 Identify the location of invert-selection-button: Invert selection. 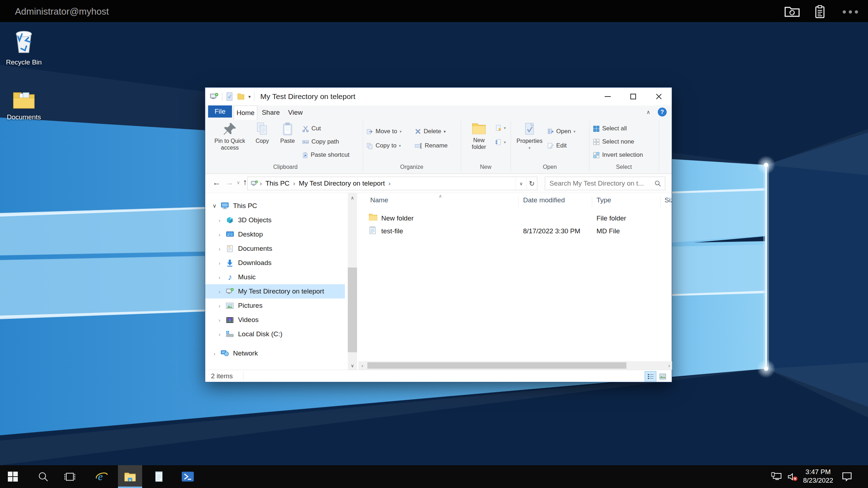
(618, 155).